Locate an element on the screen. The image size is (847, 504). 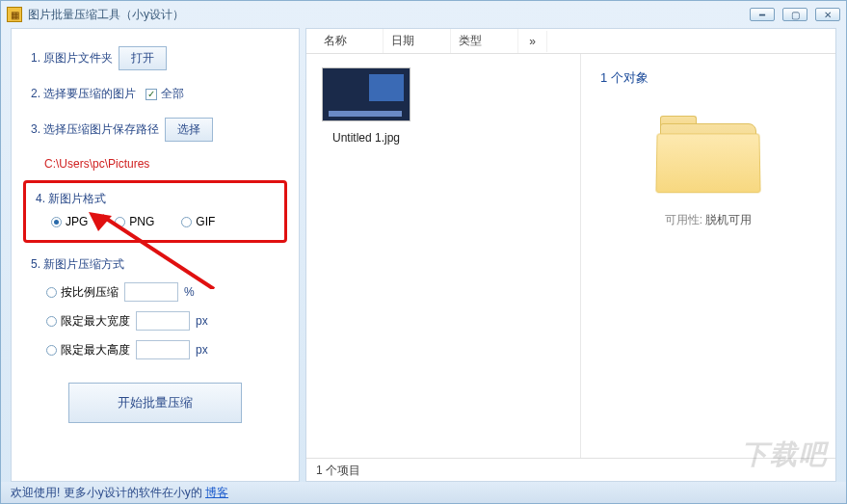
radio-ratio-label: 按比例压缩 is located at coordinates (90, 293).